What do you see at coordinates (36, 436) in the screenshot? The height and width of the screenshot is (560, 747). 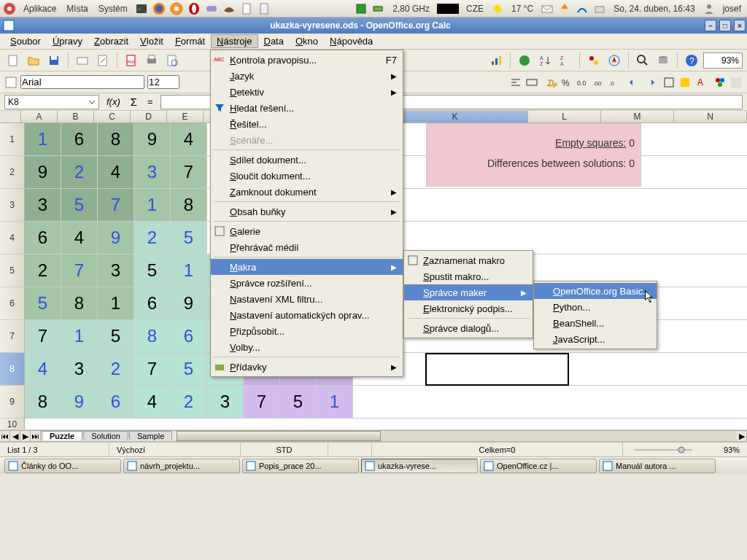 I see `tab-last-icon: ⏭` at bounding box center [36, 436].